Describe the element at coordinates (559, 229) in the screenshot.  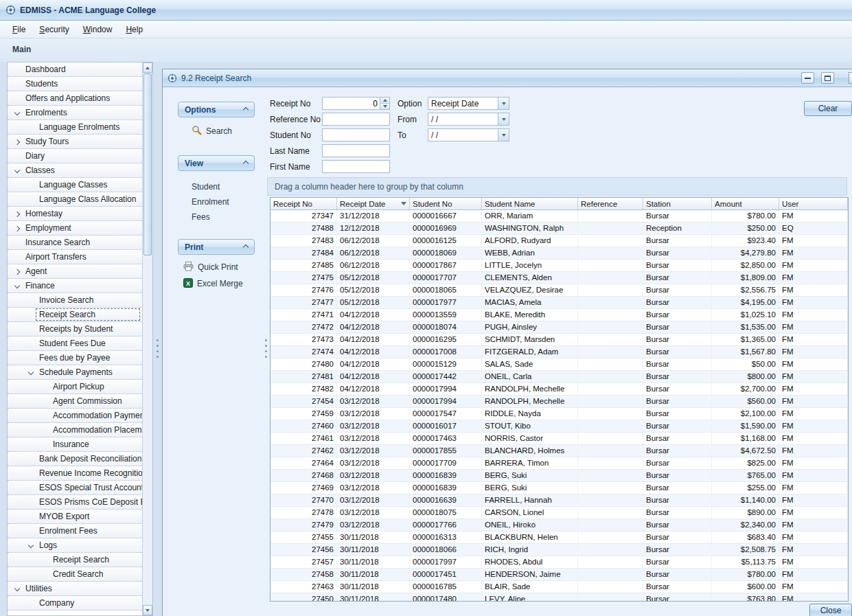
I see `table-row: 2748812/12/20180000016969WASHINGTON, Ral…` at that location.